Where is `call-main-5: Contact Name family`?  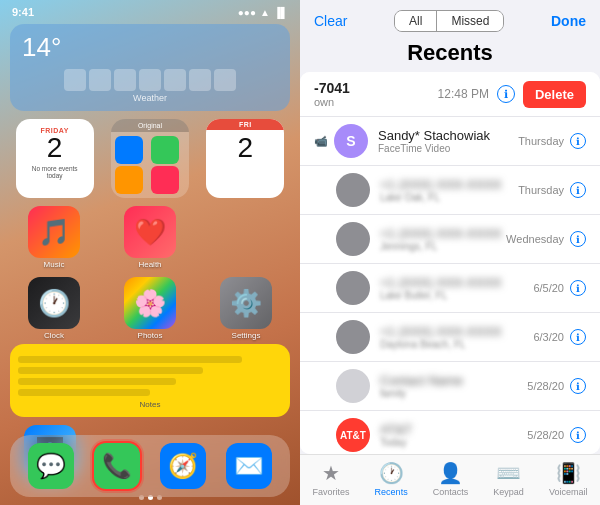
call-main-5: Contact Name family is located at coordinates (454, 386).